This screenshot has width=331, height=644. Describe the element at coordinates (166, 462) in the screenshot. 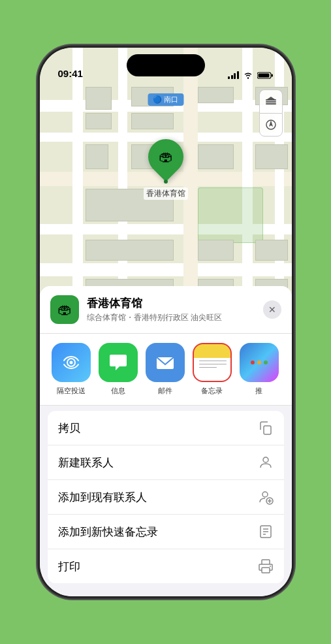

I see `action-new-contact: 新建联系人` at that location.